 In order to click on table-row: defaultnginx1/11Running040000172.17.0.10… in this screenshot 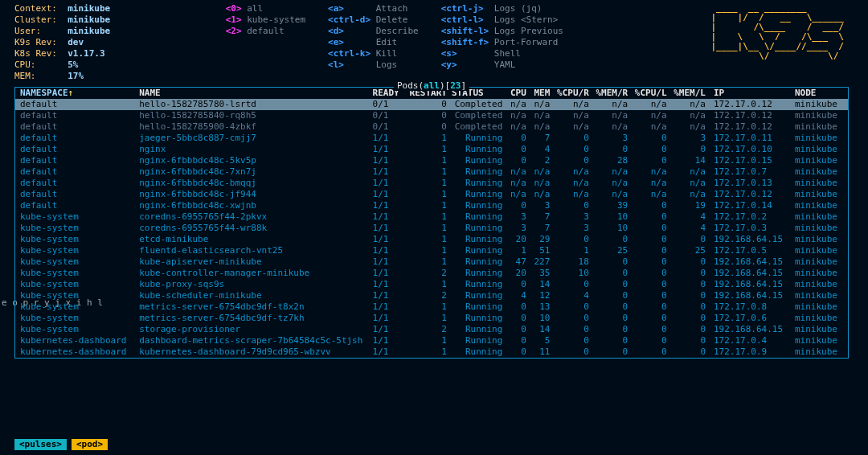, I will do `click(432, 150)`.